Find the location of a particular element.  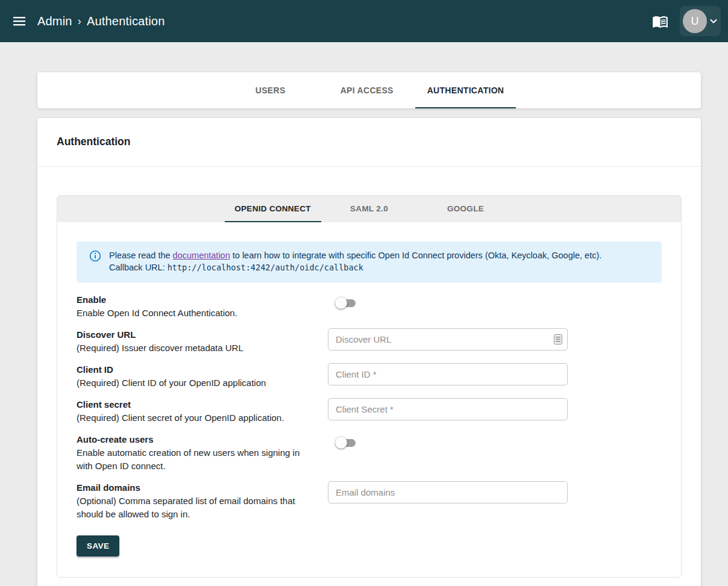

field-label: Auto-create users is located at coordinates (193, 440).